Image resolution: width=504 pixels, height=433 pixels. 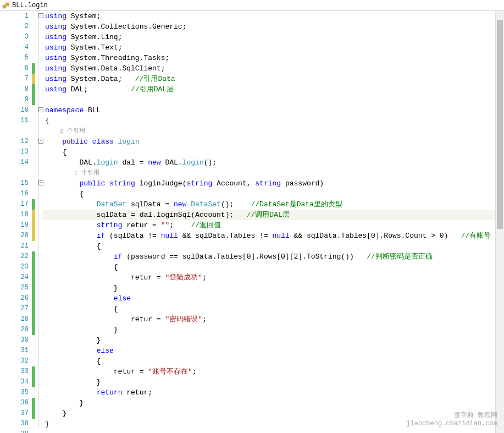 What do you see at coordinates (14, 47) in the screenshot?
I see `line-number: 4` at bounding box center [14, 47].